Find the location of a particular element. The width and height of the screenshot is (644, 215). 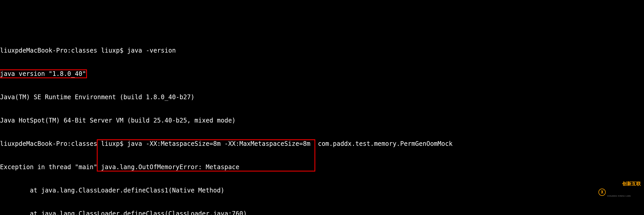

terminal-line: at java.lang.ClassLoader.defineClass1(Na… is located at coordinates (322, 190).